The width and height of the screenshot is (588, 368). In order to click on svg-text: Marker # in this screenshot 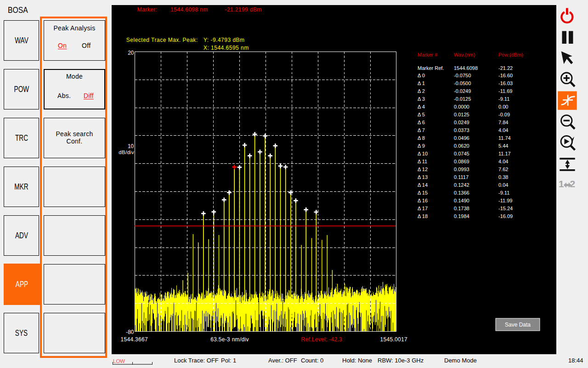, I will do `click(428, 55)`.